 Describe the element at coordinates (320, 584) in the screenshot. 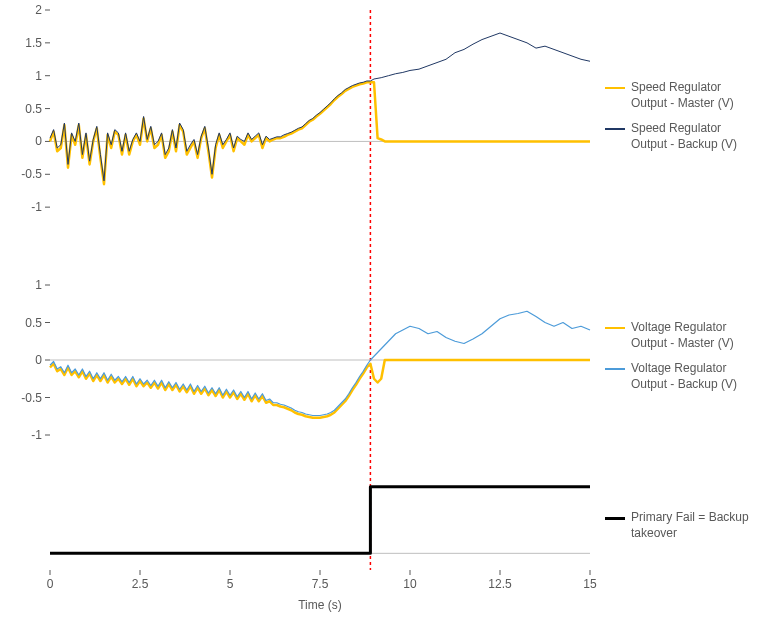

I see `svg-text: 7.5` at that location.